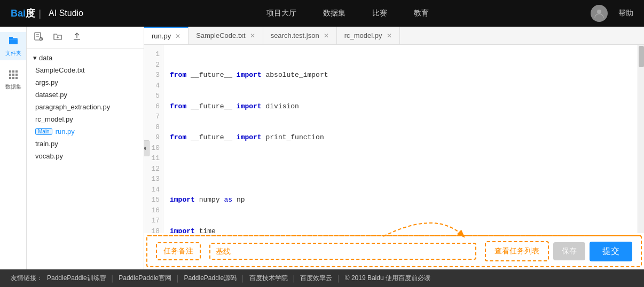 The width and height of the screenshot is (644, 287). Describe the element at coordinates (13, 76) in the screenshot. I see `dataset-icon` at that location.